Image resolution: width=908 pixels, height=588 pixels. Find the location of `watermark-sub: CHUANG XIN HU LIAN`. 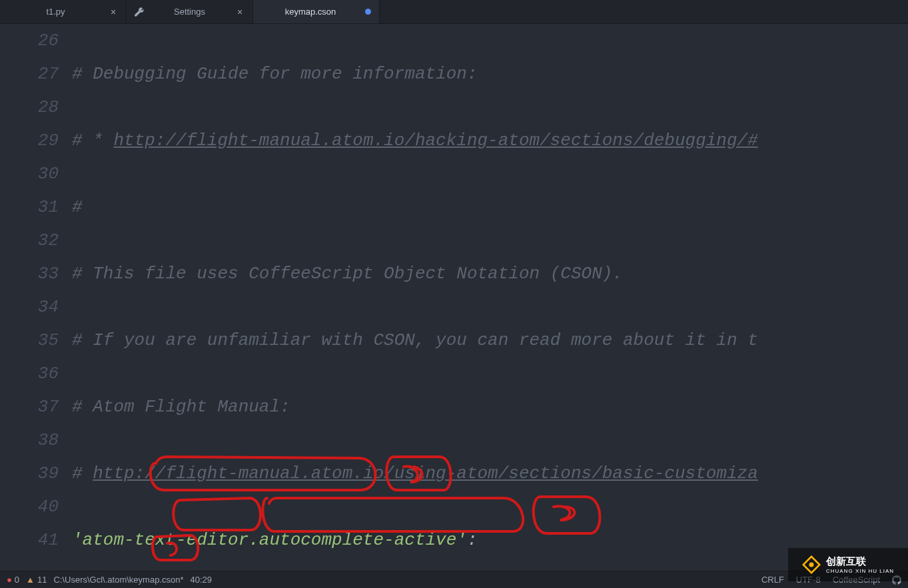

watermark-sub: CHUANG XIN HU LIAN is located at coordinates (860, 571).